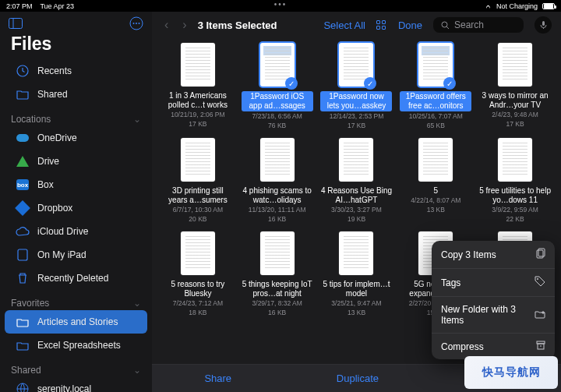 The height and width of the screenshot is (392, 561). Describe the element at coordinates (257, 25) in the screenshot. I see `toolbar-title: 3 Items Selected` at that location.